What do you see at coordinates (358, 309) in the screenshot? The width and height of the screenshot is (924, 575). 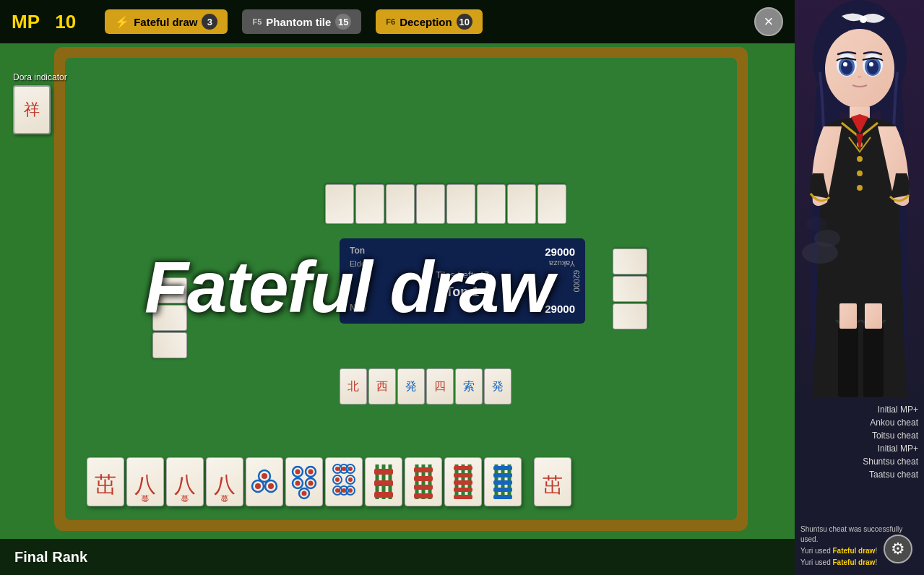 I see `nan-label: Nan` at bounding box center [358, 309].